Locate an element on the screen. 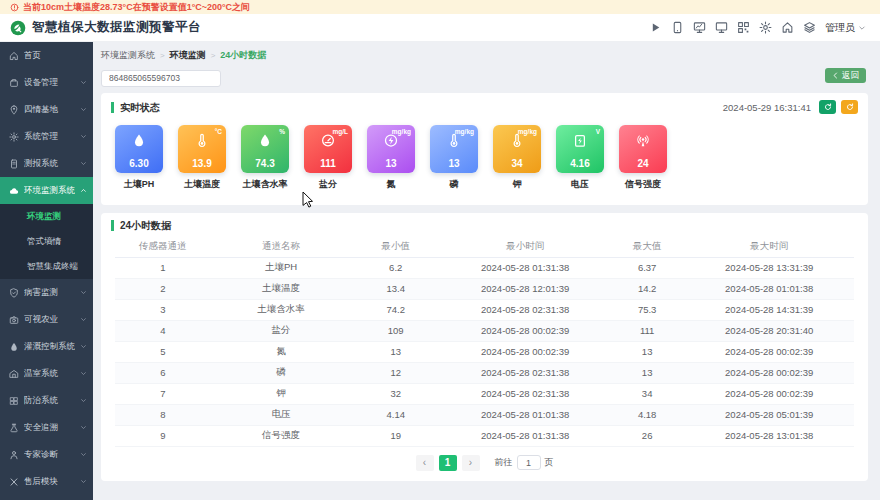 Image resolution: width=880 pixels, height=500 pixels. table-cell: 2 is located at coordinates (163, 288).